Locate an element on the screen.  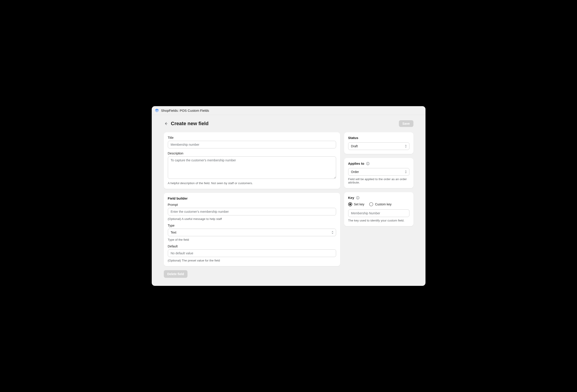
type-label: Type is located at coordinates (252, 225).